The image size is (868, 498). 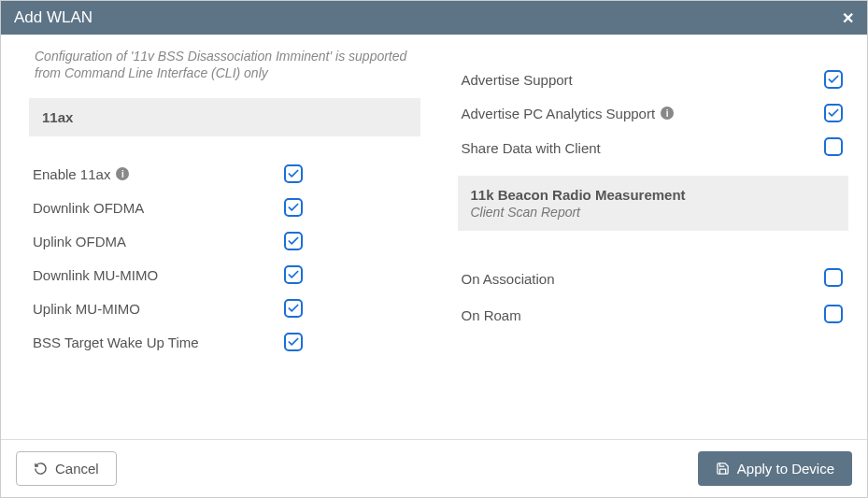 What do you see at coordinates (654, 204) in the screenshot?
I see `section-11k: 11k Beacon Radio Measurement Client Scan…` at bounding box center [654, 204].